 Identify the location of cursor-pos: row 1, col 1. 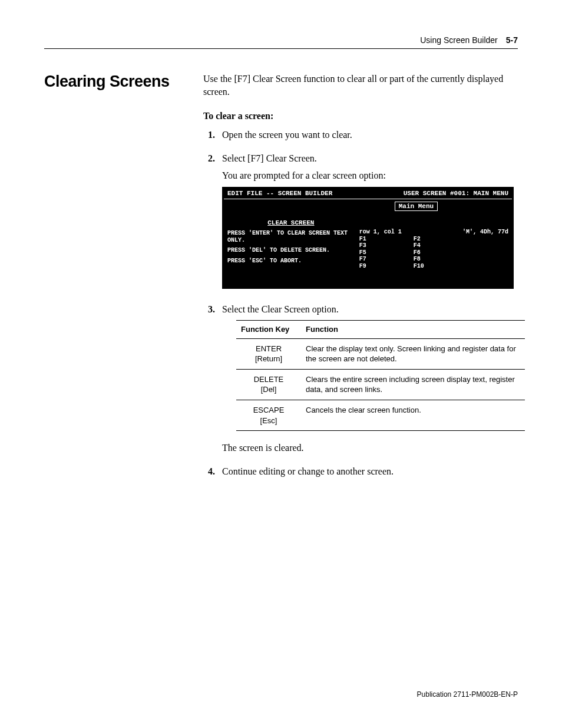
(381, 232).